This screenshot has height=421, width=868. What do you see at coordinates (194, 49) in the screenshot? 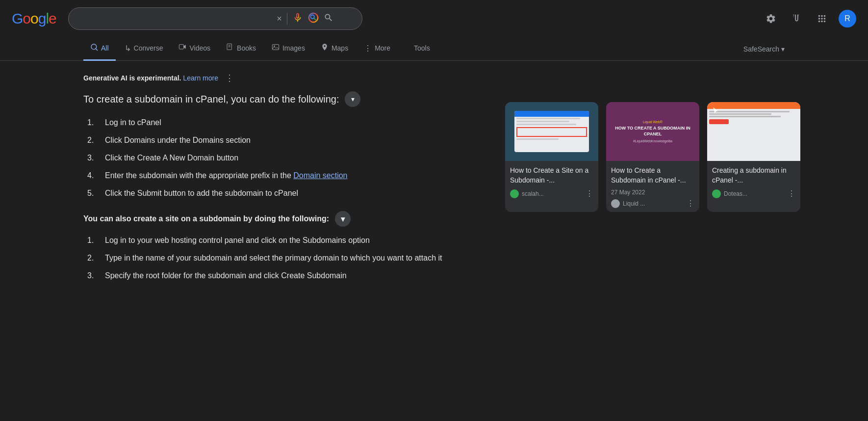
I see `nav-item-videos: Videos` at bounding box center [194, 49].